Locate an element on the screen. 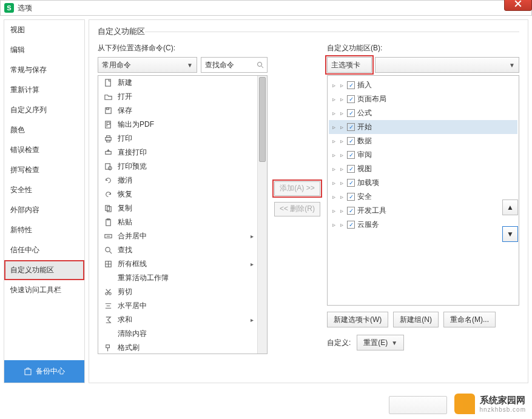 The width and height of the screenshot is (532, 419). command-item: 查找 is located at coordinates (178, 250).